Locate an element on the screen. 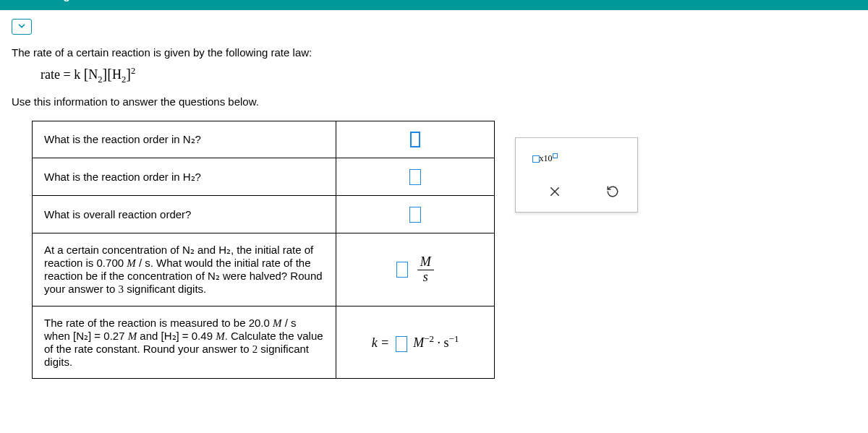 Image resolution: width=868 pixels, height=433 pixels. chevron-down-icon is located at coordinates (22, 27).